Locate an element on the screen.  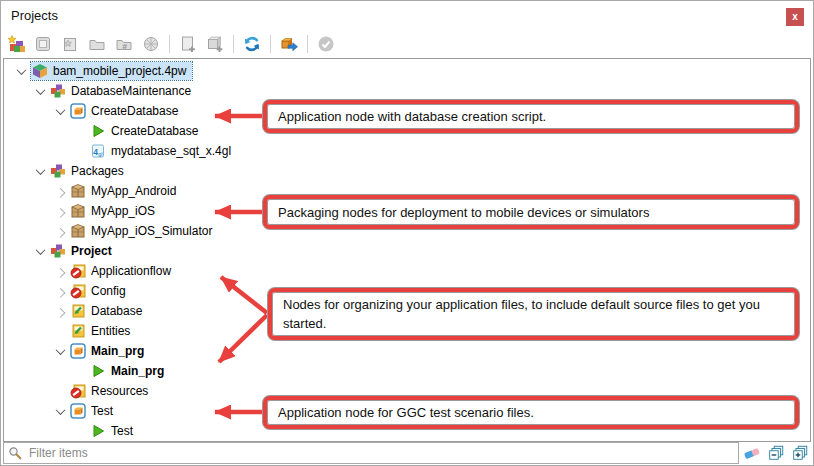
new-item-icon is located at coordinates (70, 44).